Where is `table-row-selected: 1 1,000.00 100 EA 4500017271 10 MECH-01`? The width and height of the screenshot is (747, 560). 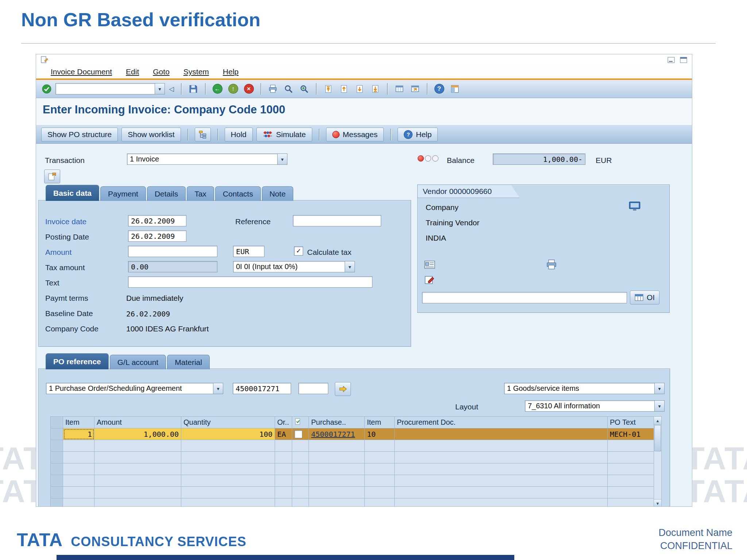
table-row-selected: 1 1,000.00 100 EA 4500017271 10 MECH-01 is located at coordinates (352, 434).